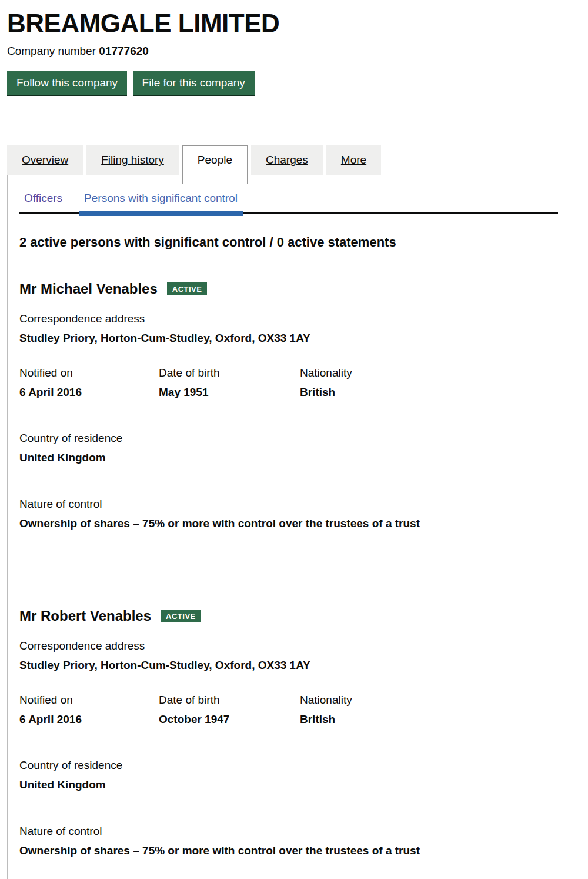 The width and height of the screenshot is (588, 879). Describe the element at coordinates (289, 242) in the screenshot. I see `psc-summary-heading: 2 active persons with significant contro…` at that location.